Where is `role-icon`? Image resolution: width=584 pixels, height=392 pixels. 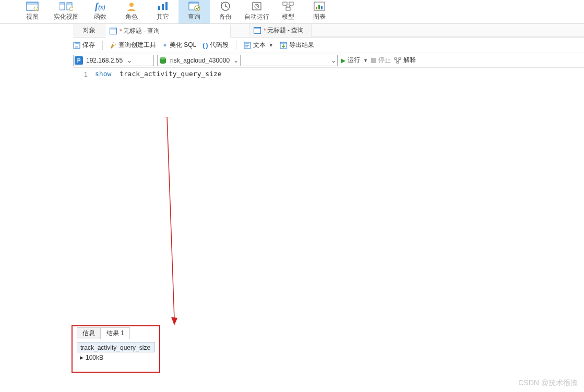 role-icon is located at coordinates (132, 6).